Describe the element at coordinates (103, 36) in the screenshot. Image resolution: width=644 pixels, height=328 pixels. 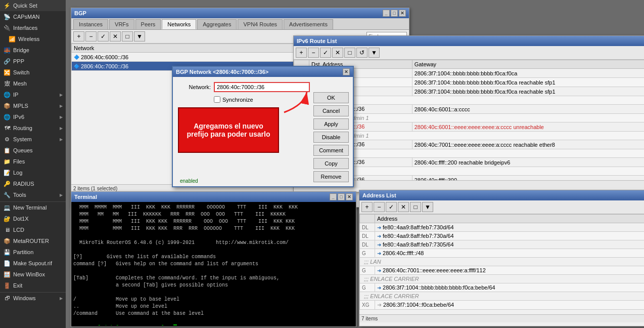
I see `check-button: ✓` at that location.